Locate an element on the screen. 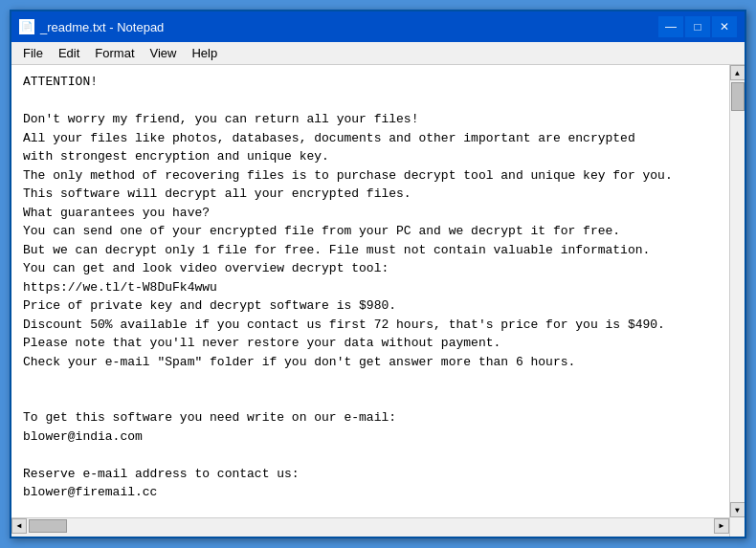 The height and width of the screenshot is (548, 756). menu-help: Help is located at coordinates (205, 54).